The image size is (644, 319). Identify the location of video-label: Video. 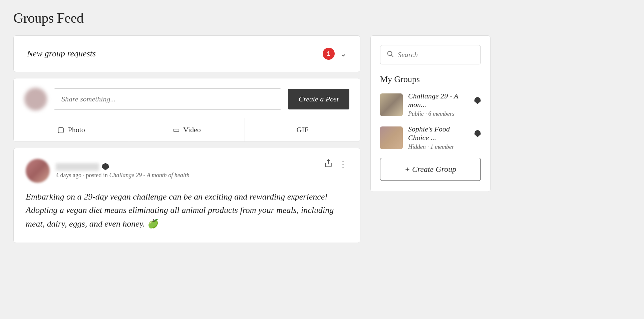
(192, 130).